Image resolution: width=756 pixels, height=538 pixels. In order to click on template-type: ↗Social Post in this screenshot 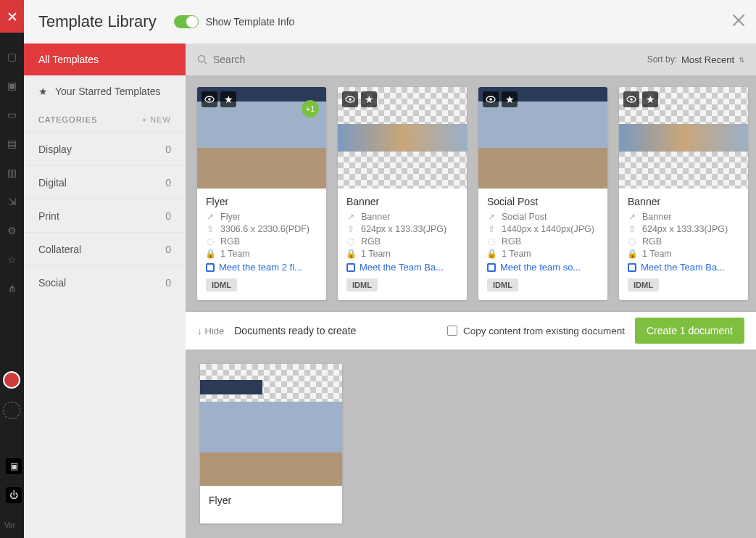, I will do `click(543, 217)`.